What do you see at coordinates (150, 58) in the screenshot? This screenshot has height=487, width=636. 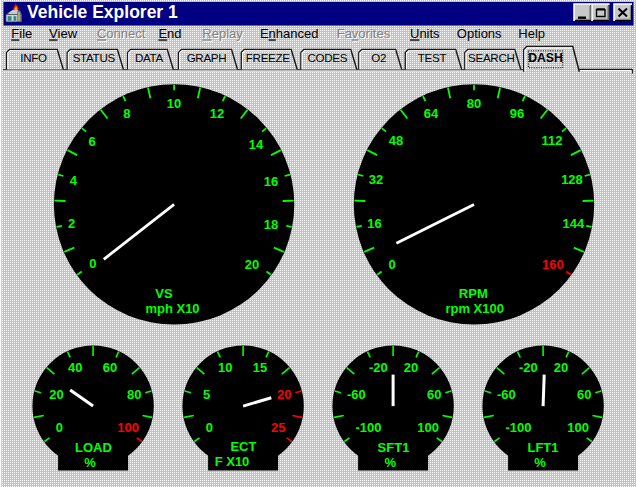 I see `svg-text: DATA` at bounding box center [150, 58].